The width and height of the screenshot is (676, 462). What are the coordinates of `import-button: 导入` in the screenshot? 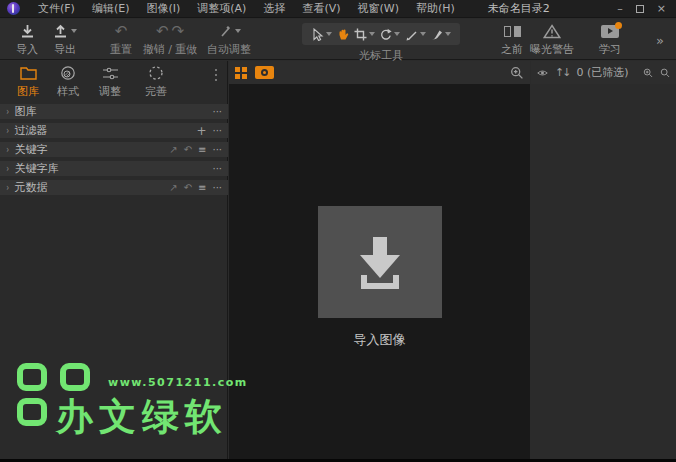 It's located at (27, 40).